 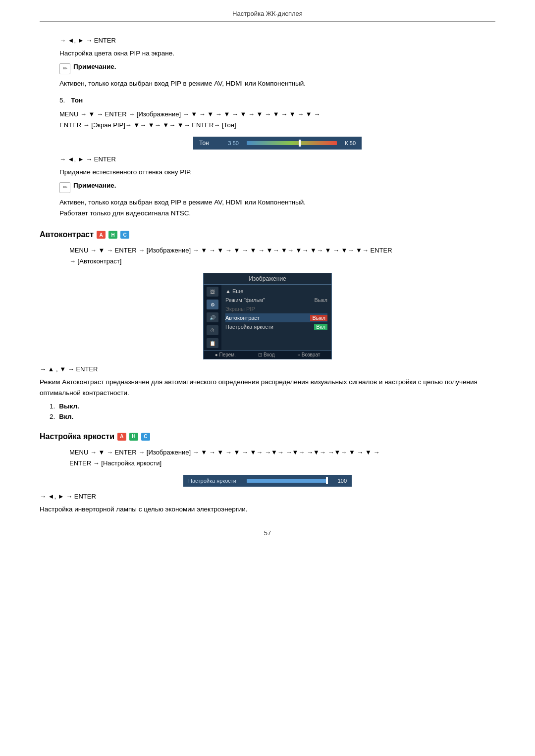 I want to click on autocontrast-item-1: 1. Выкл., so click(x=272, y=406).